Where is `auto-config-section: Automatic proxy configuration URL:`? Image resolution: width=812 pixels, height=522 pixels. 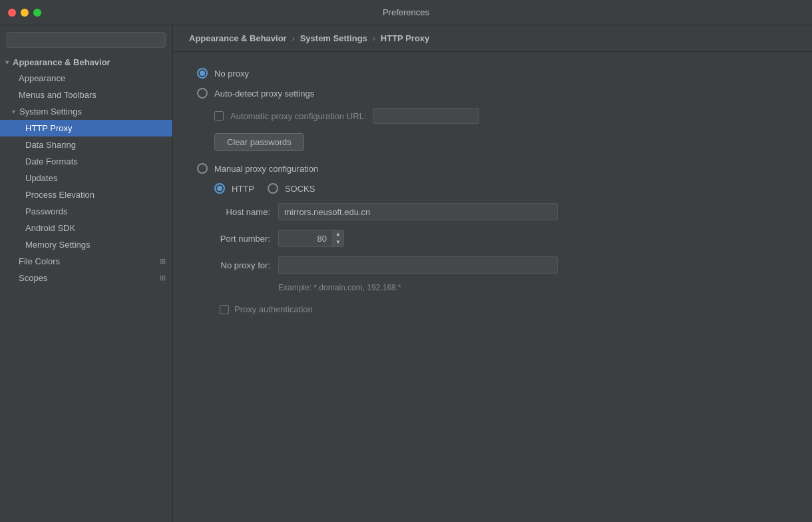
auto-config-section: Automatic proxy configuration URL: is located at coordinates (501, 116).